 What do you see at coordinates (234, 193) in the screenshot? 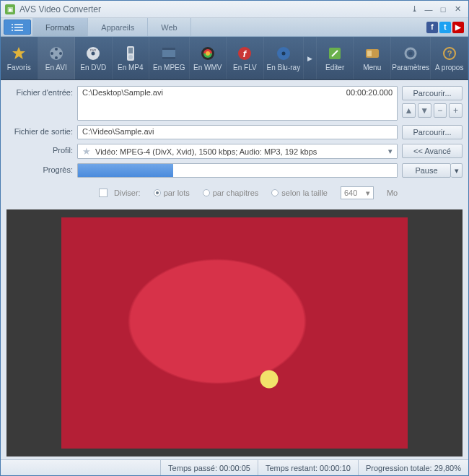
I see `split-options-row: Diviser: par lots par chapitres selon la…` at bounding box center [234, 193].